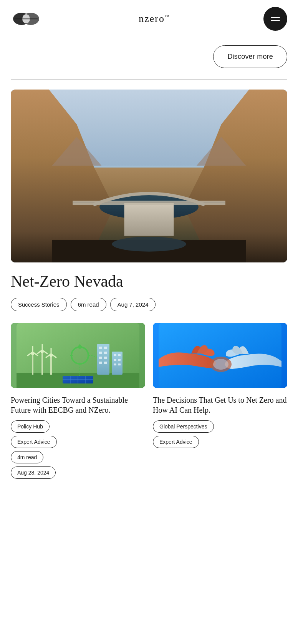 This screenshot has height=644, width=298. Describe the element at coordinates (88, 304) in the screenshot. I see `tag-read-time: 6m read` at that location.